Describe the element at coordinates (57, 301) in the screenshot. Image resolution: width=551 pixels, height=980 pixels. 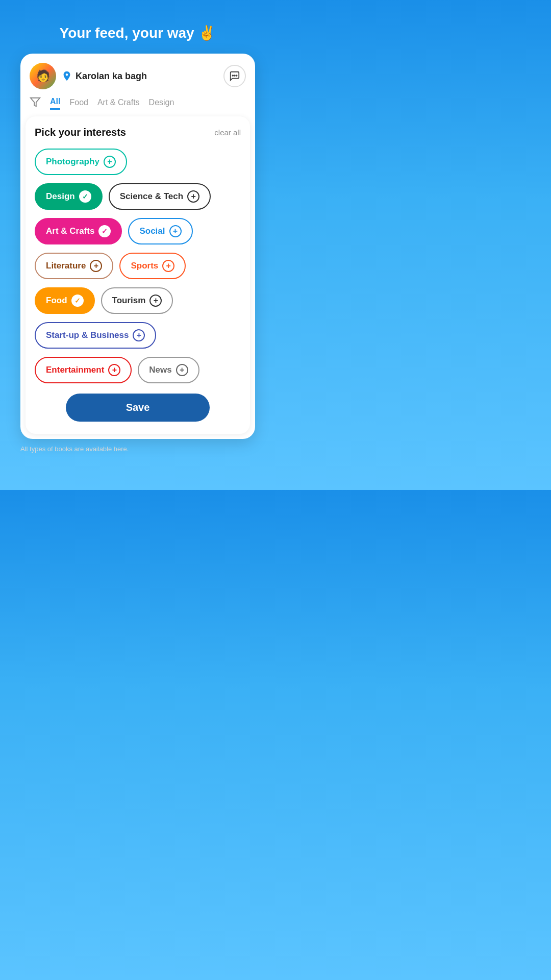
I see `tag-food-label: Food` at that location.